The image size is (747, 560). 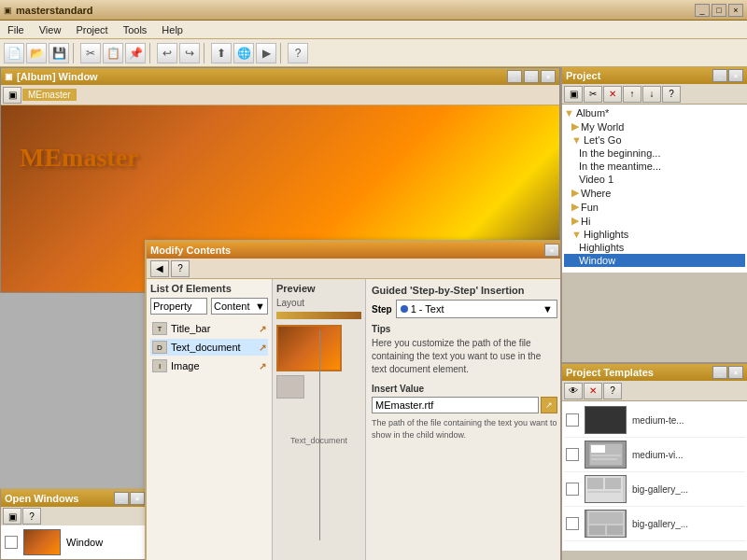 What do you see at coordinates (655, 220) in the screenshot?
I see `tree-item-hi: ▶ Hi` at bounding box center [655, 220].